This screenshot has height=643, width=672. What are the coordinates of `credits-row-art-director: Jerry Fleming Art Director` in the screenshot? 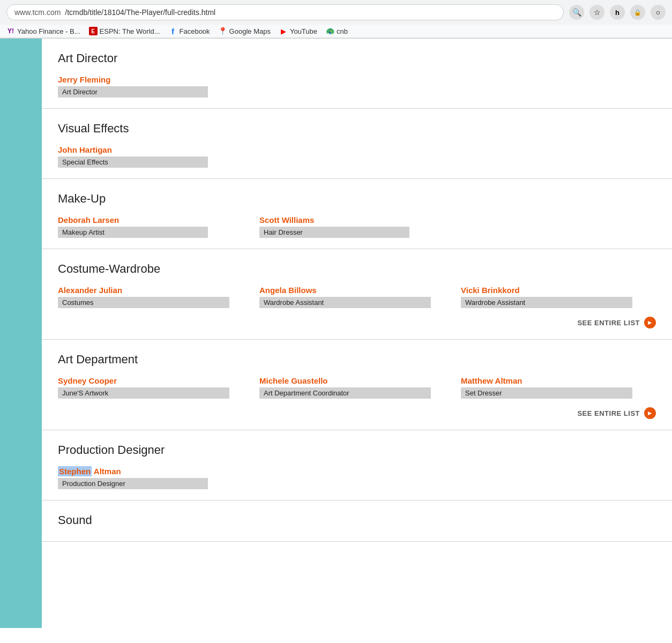 It's located at (357, 86).